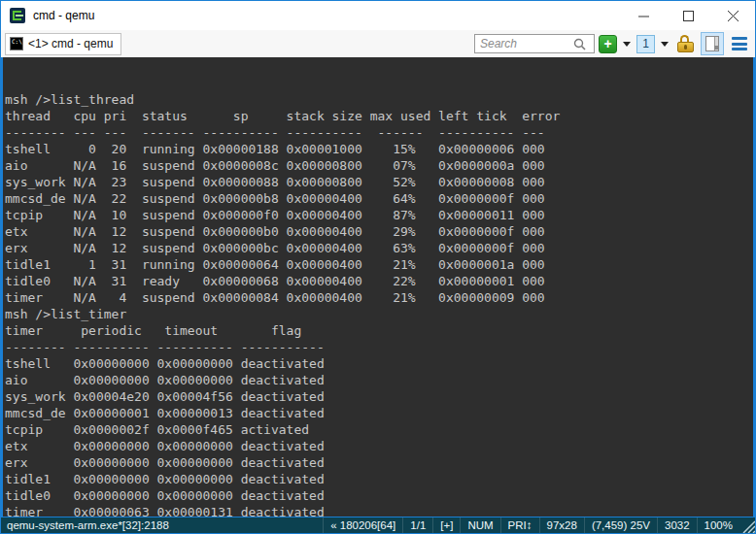 Image resolution: width=756 pixels, height=534 pixels. Describe the element at coordinates (379, 249) in the screenshot. I see `terminal-line: erx N/A 12 suspend 0x000000bc 0x00000400…` at that location.